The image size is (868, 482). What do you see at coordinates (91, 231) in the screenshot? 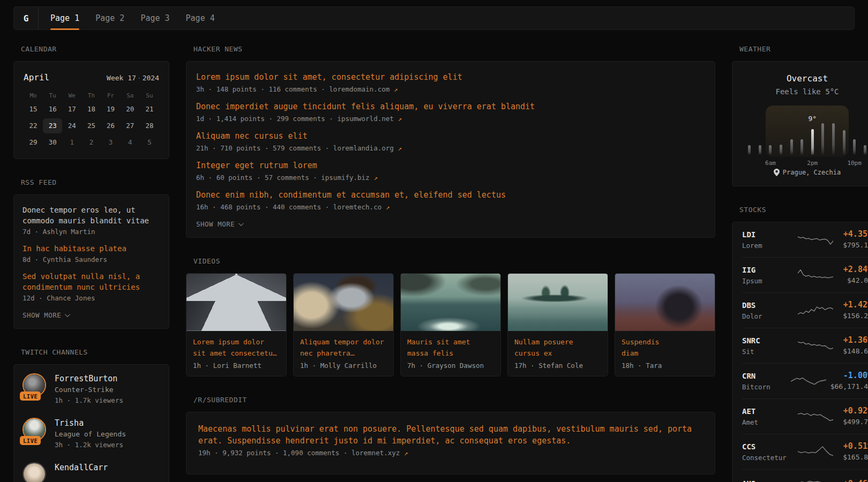
I see `rss-article-meta: 7d · Ashlyn Martin` at bounding box center [91, 231].